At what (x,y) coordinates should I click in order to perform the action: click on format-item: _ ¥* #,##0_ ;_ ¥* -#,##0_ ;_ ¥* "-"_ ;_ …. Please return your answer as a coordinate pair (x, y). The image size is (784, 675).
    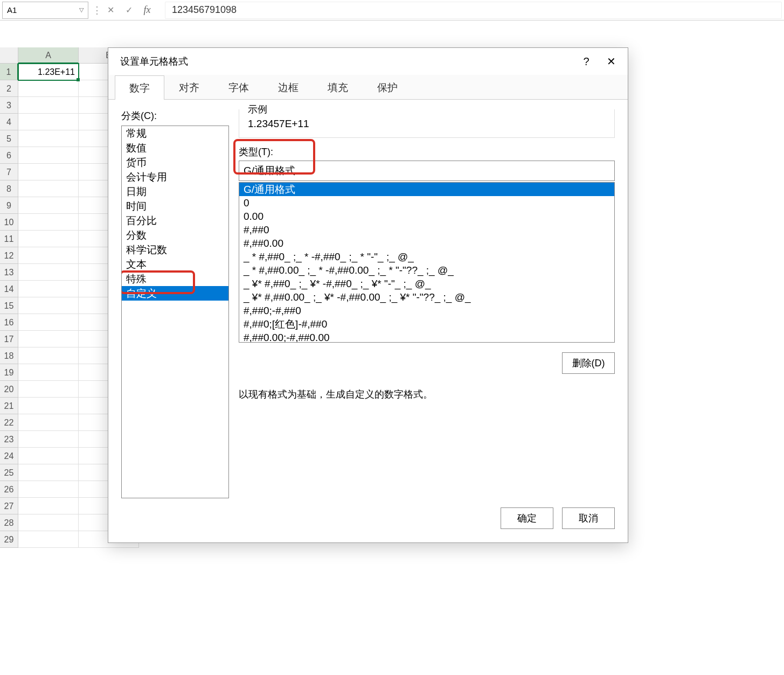
    Looking at the image, I should click on (427, 283).